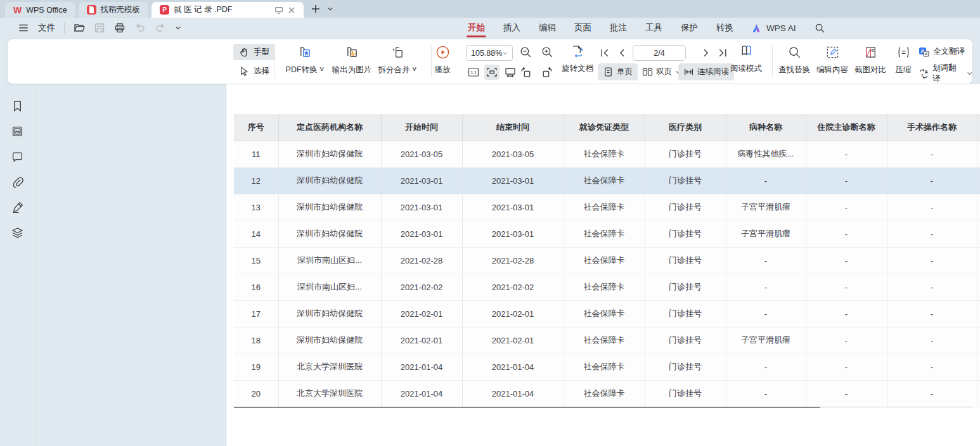 The image size is (980, 446). What do you see at coordinates (870, 60) in the screenshot?
I see `screenshot-compare-button: 截图对比` at bounding box center [870, 60].